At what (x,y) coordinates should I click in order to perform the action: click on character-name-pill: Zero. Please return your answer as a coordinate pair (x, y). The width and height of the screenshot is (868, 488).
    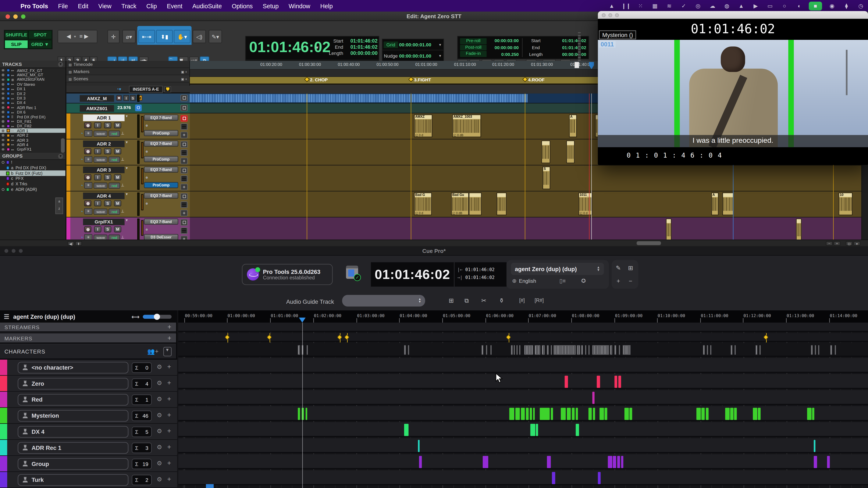
    Looking at the image, I should click on (73, 383).